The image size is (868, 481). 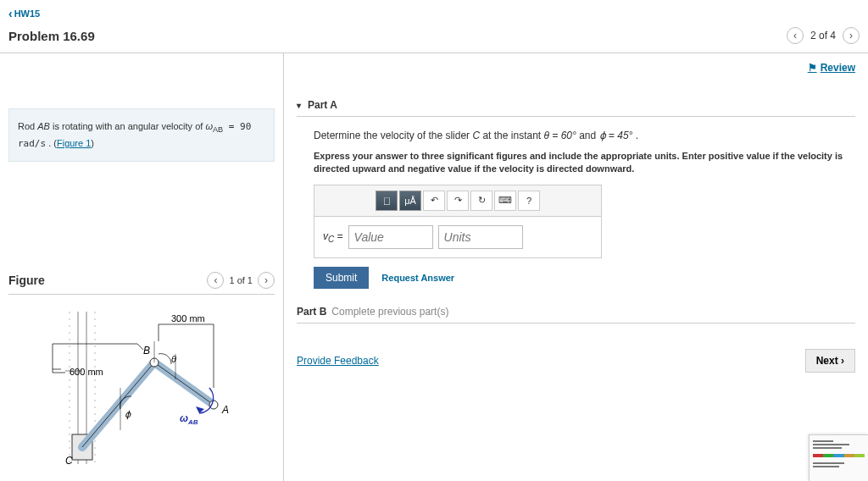 What do you see at coordinates (851, 36) in the screenshot?
I see `next-problem-button: ›` at bounding box center [851, 36].